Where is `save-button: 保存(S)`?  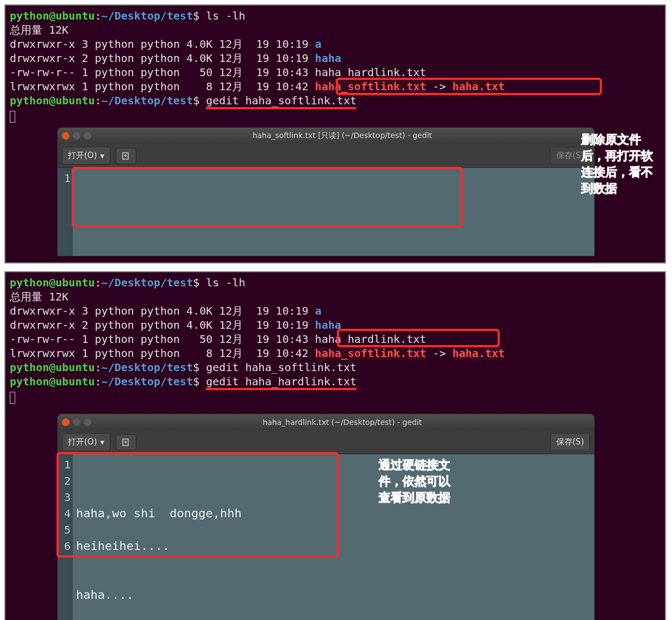 save-button: 保存(S) is located at coordinates (570, 442).